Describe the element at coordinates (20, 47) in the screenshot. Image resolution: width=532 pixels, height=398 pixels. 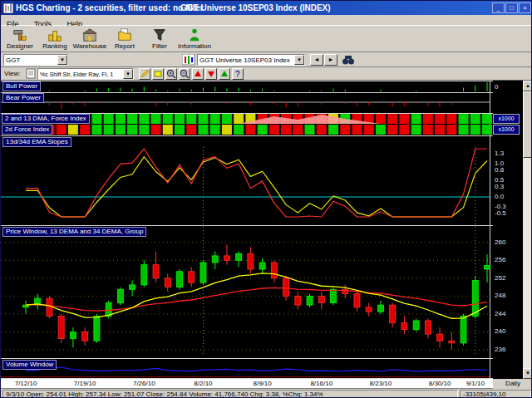
I see `designer-label: Designer` at that location.